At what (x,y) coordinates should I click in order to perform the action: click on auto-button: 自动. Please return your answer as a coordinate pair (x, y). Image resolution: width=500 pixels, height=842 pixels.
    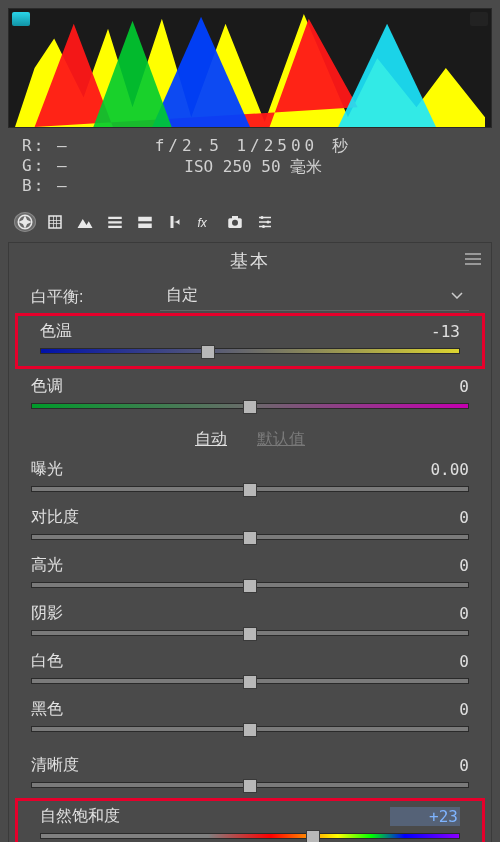
    Looking at the image, I should click on (211, 440).